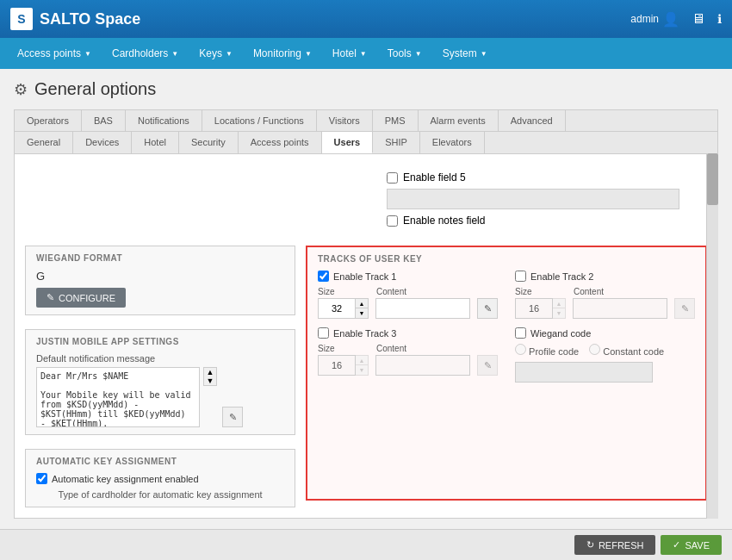  Describe the element at coordinates (453, 143) in the screenshot. I see `tab-elevators: Elevators` at that location.